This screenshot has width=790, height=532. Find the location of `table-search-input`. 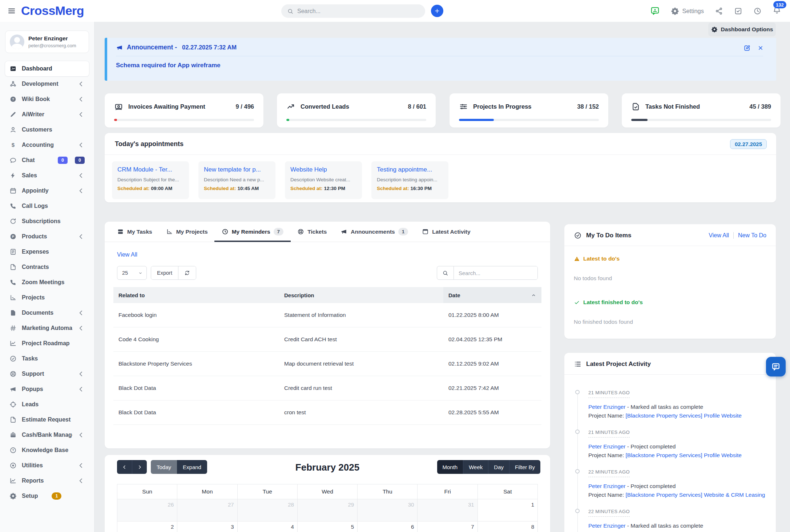

table-search-input is located at coordinates (496, 273).